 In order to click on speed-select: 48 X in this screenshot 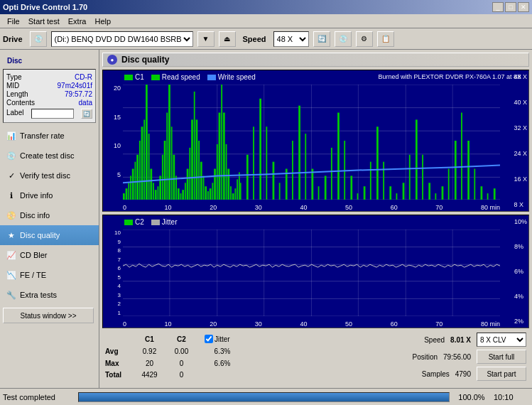, I will do `click(291, 39)`.